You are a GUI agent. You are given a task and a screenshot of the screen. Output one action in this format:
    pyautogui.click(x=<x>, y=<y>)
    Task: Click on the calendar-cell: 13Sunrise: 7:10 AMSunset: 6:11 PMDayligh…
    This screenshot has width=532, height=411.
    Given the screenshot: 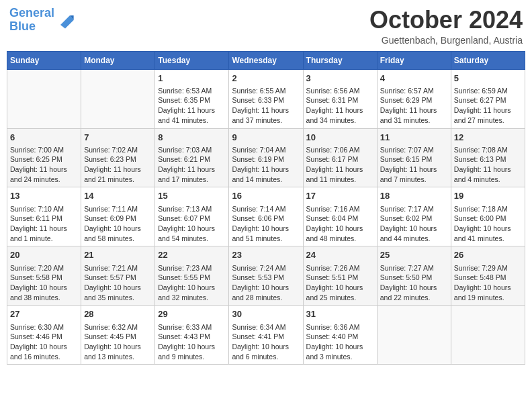 What is the action you would take?
    pyautogui.click(x=44, y=217)
    